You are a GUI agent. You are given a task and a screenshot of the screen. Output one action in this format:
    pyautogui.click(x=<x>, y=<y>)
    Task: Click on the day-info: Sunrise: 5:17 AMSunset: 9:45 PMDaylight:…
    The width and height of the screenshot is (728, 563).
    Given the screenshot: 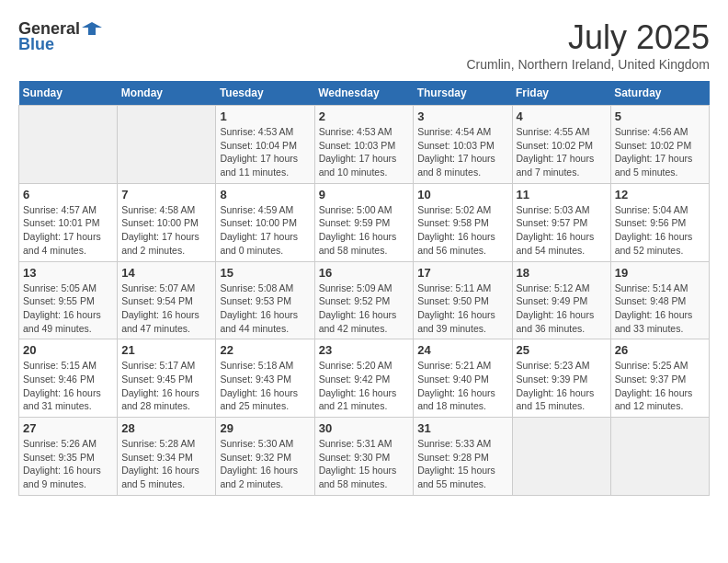 What is the action you would take?
    pyautogui.click(x=166, y=386)
    